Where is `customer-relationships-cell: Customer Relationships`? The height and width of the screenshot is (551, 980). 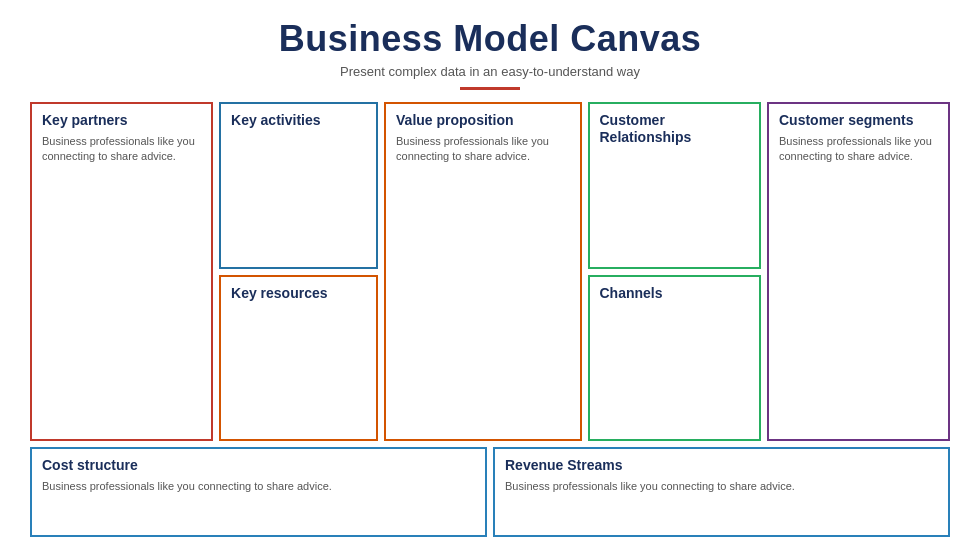
customer-relationships-cell: Customer Relationships is located at coordinates (674, 186).